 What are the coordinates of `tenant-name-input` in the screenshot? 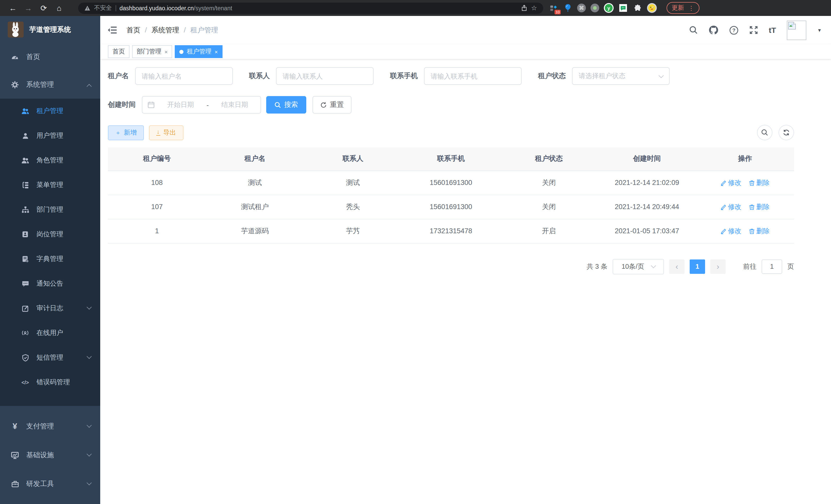 It's located at (184, 76).